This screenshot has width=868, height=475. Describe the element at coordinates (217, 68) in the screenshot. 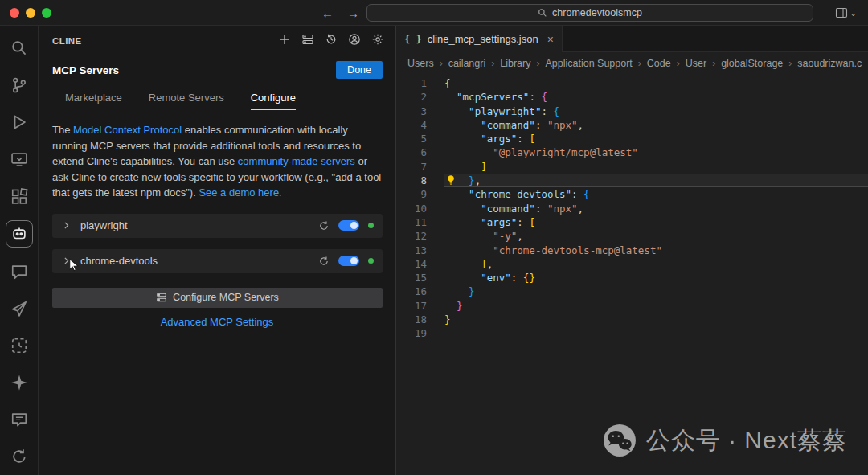

I see `mcp-header-row: MCP Servers Done` at that location.